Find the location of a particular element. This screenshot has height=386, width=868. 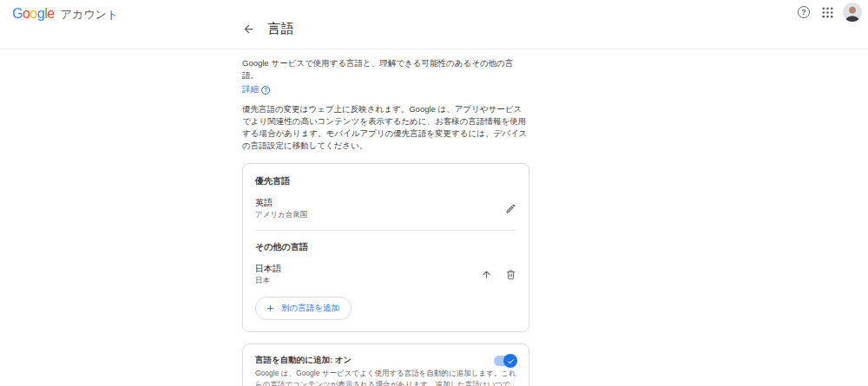

add-language-button: 別の言語を追加 is located at coordinates (304, 309).